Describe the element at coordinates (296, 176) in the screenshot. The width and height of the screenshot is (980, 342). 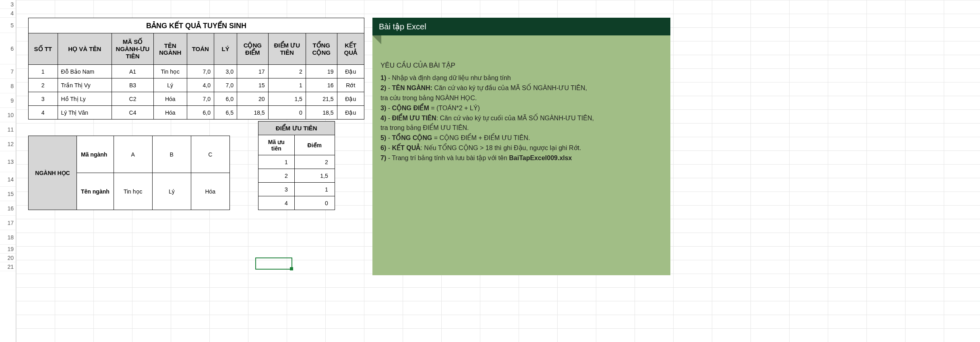
I see `table-row: 21,5` at that location.